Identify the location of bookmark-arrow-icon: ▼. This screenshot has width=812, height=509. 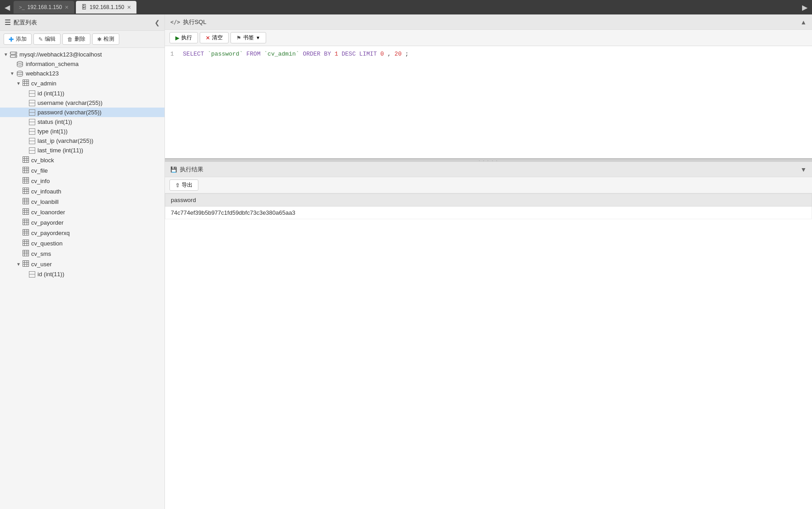
(258, 38).